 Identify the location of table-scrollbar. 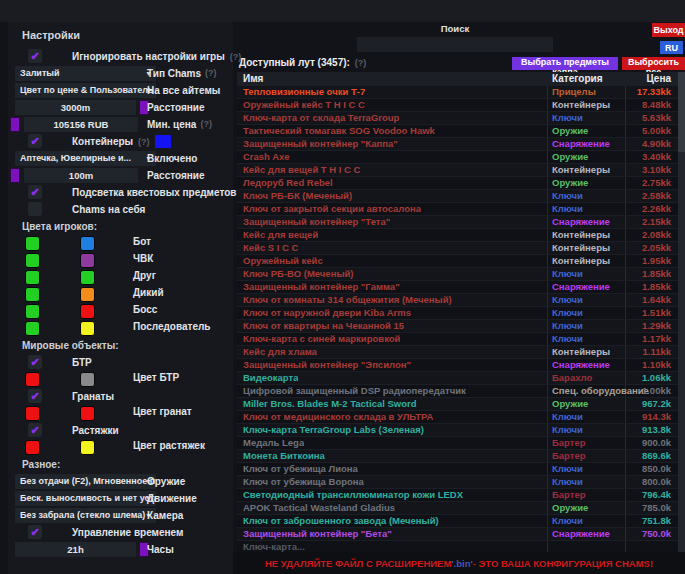
(682, 312).